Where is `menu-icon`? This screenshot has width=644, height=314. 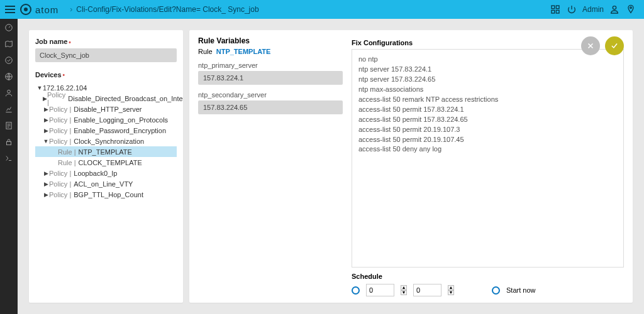 menu-icon is located at coordinates (10, 9).